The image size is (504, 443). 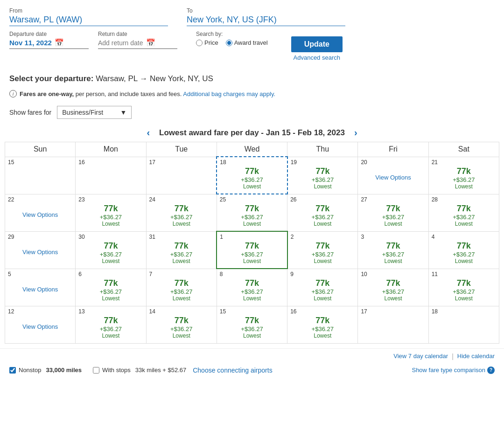 What do you see at coordinates (266, 17) in the screenshot?
I see `to-field: To New York, NY, US (JFK)` at bounding box center [266, 17].